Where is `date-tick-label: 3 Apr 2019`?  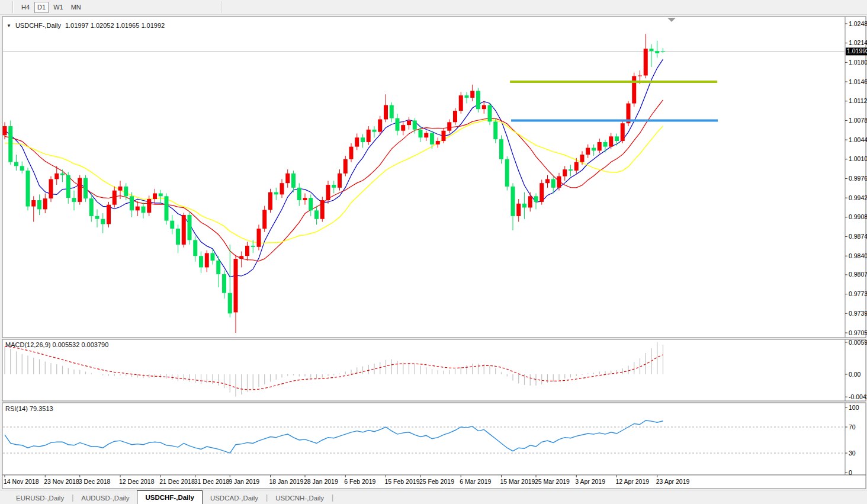 date-tick-label: 3 Apr 2019 is located at coordinates (590, 481).